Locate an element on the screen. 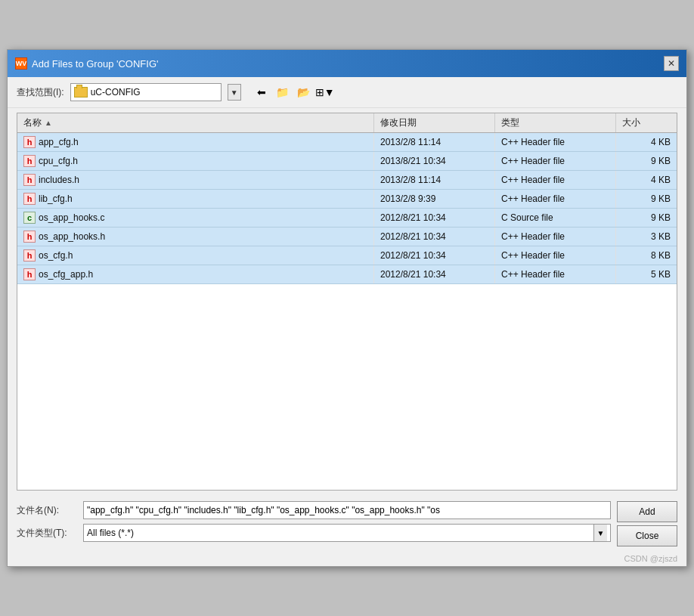 The image size is (694, 616). filetype-dropdown-arrow: ▼ is located at coordinates (600, 533).